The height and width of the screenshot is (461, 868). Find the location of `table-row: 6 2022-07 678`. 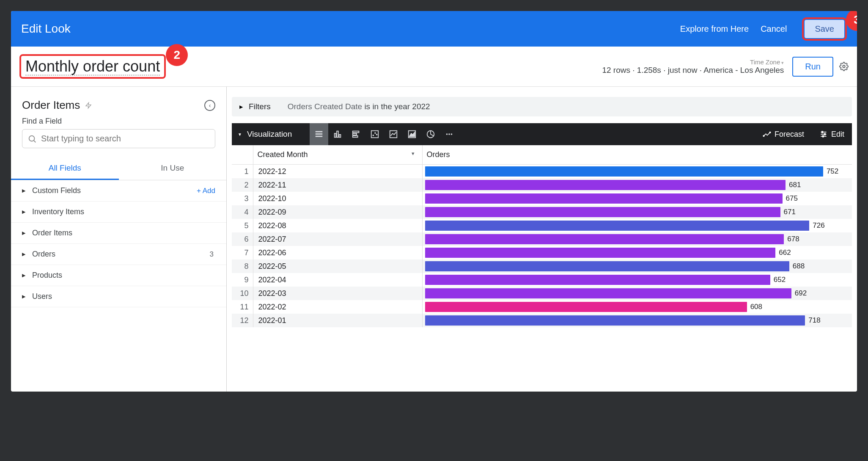

table-row: 6 2022-07 678 is located at coordinates (542, 239).